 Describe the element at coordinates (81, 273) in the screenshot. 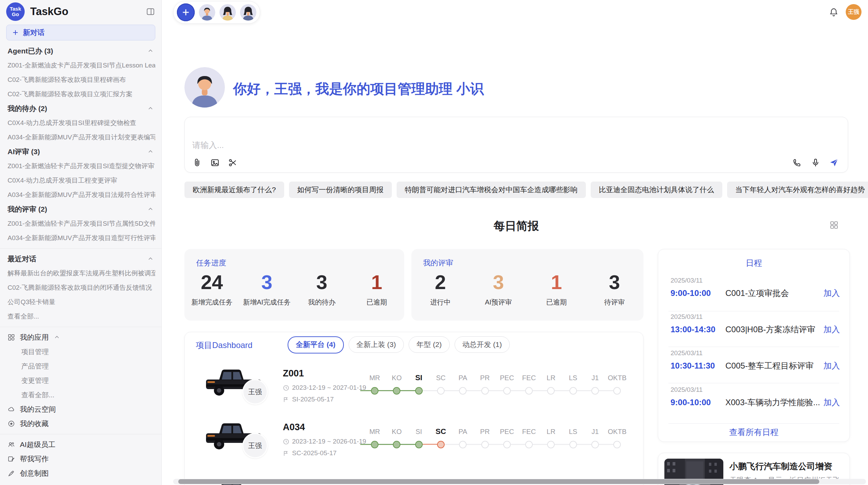

I see `sidebar-recent-item: 解释最新出台的欧盟报废车法规再生塑料比例被调至15%...` at that location.